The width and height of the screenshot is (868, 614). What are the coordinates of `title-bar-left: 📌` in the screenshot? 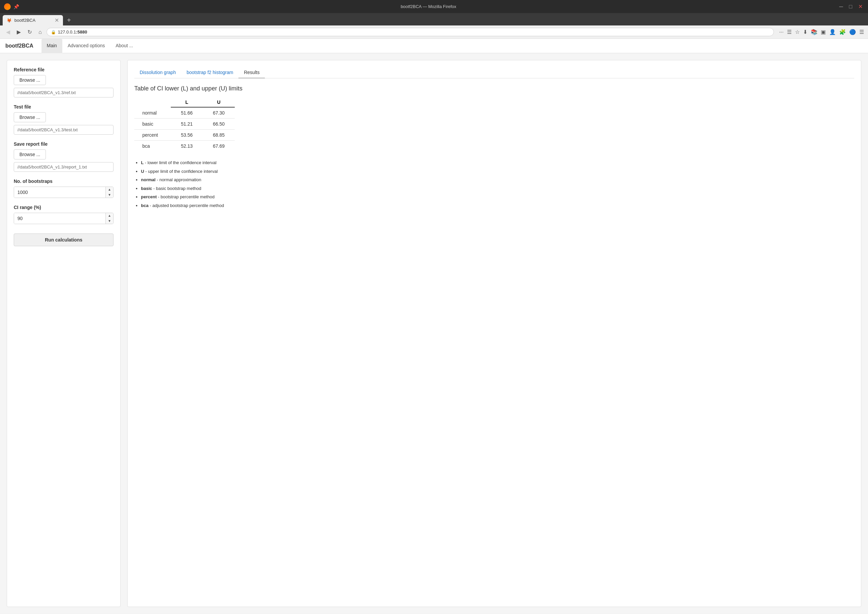 It's located at (11, 7).